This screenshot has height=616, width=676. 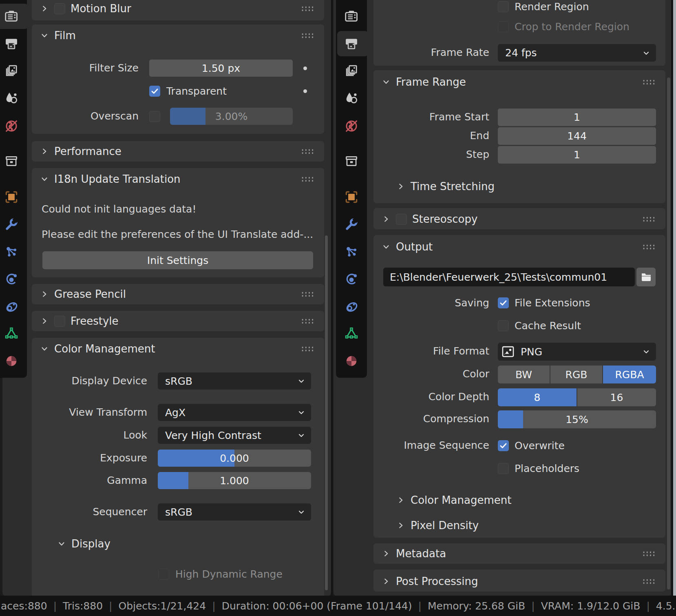 I want to click on film-header: Film, so click(x=178, y=35).